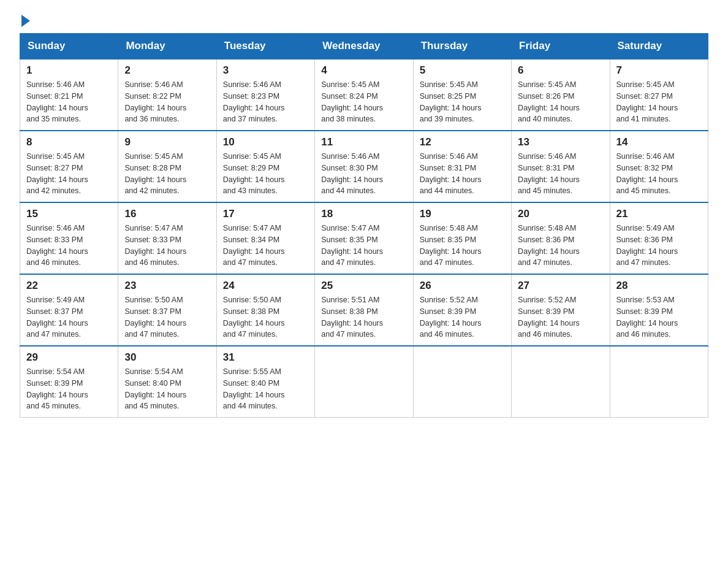 The width and height of the screenshot is (728, 563). What do you see at coordinates (266, 102) in the screenshot?
I see `day-info: Sunrise: 5:46 AM Sunset: 8:23 PM Dayligh…` at bounding box center [266, 102].